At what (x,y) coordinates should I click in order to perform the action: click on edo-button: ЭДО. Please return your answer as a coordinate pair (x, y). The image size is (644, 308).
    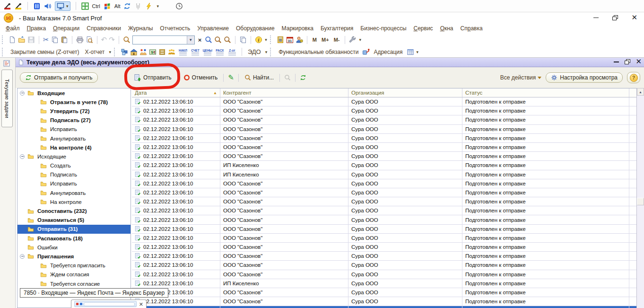
    Looking at the image, I should click on (254, 52).